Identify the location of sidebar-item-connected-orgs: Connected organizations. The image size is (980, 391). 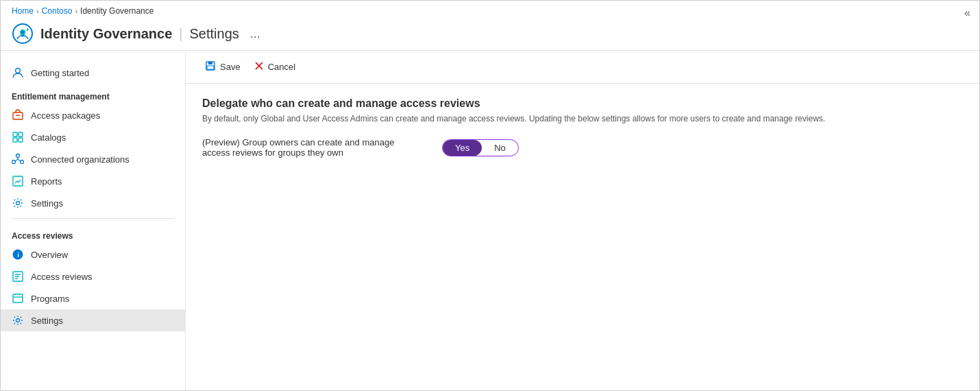
(93, 159).